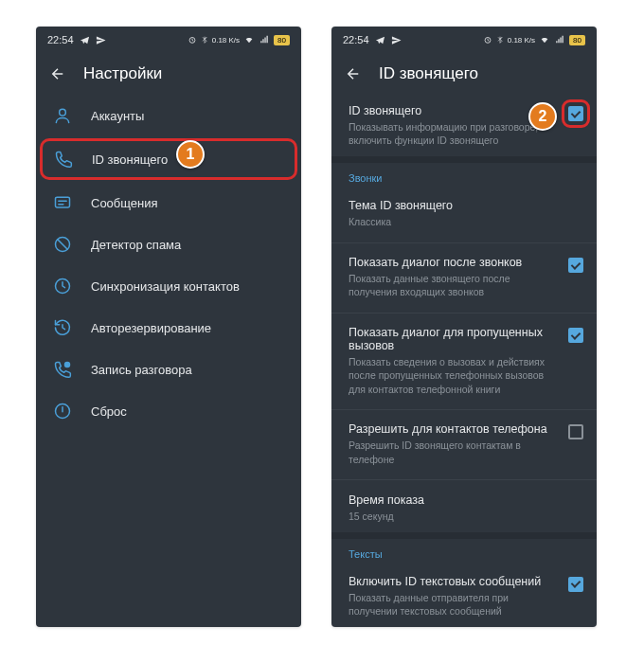 The height and width of the screenshot is (663, 644). Describe the element at coordinates (454, 134) in the screenshot. I see `setting-subtitle: Показывать информацию при разговоре, вкл…` at that location.